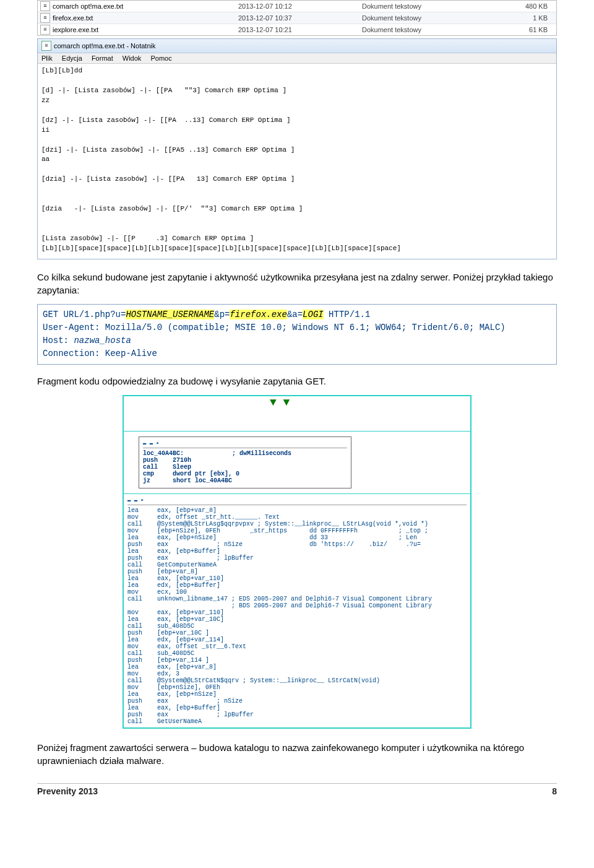  What do you see at coordinates (297, 586) in the screenshot?
I see `disasm-line: lea edx, [ebp+Buffer]` at bounding box center [297, 586].